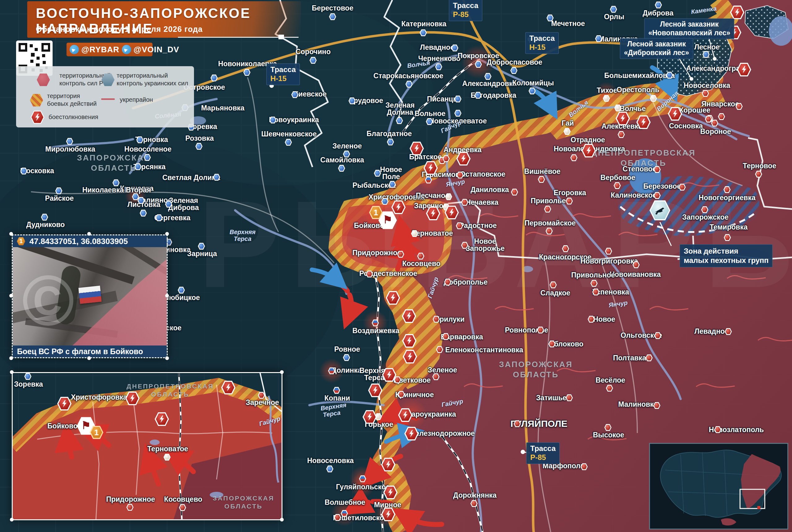  What do you see at coordinates (164, 20) in the screenshot?
I see `title-banner: ВОСТОЧНО-ЗАПОРОЖСКОЕ НАПРАВЛЕНИЕ Обстано…` at bounding box center [164, 20].